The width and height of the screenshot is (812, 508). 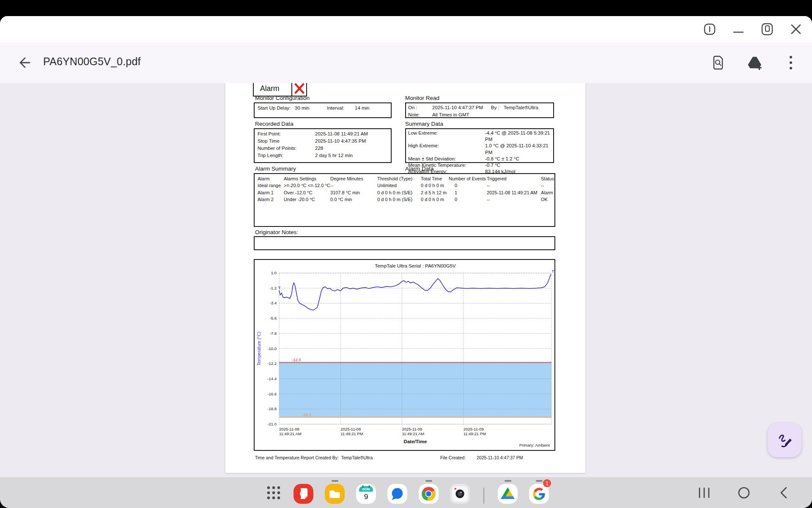 I want to click on document-title: PA6YN00G5V_0.pdf, so click(x=92, y=62).